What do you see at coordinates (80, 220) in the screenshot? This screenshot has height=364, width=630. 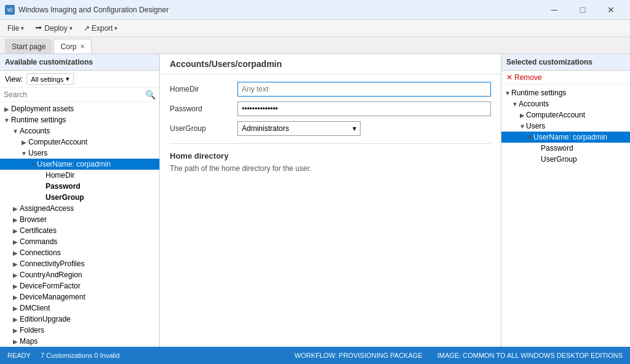 I see `left-tree-item: ▶Browser` at bounding box center [80, 220].